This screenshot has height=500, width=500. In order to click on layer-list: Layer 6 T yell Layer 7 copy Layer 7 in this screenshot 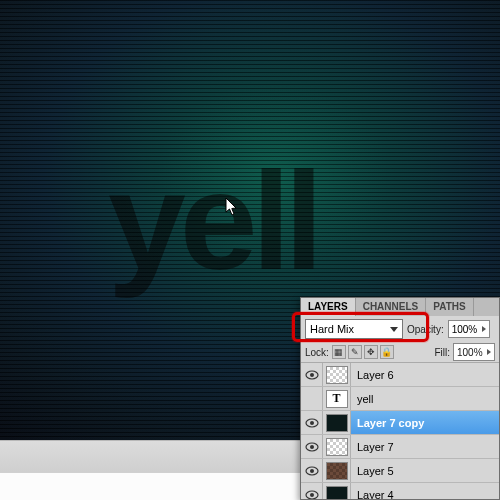, I will do `click(400, 430)`.